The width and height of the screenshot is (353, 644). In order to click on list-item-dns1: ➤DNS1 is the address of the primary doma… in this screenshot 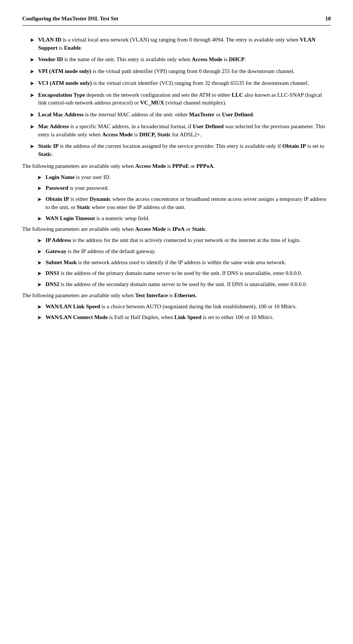, I will do `click(184, 273)`.